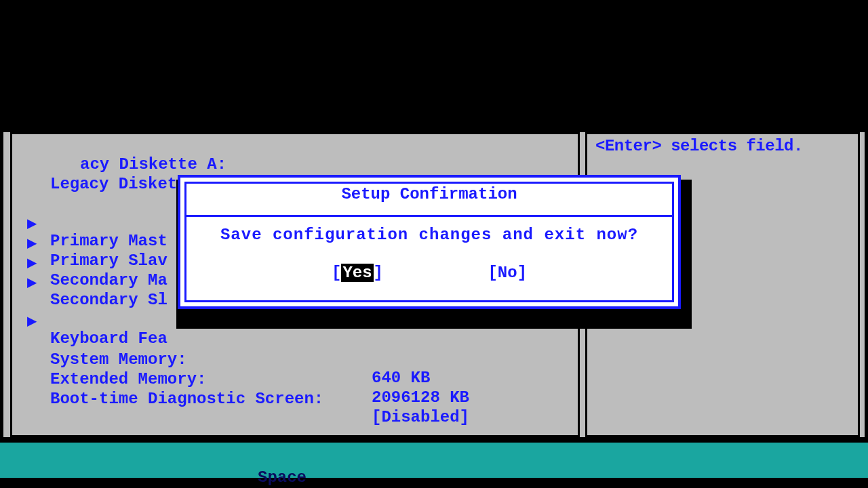  What do you see at coordinates (187, 399) in the screenshot?
I see `boot-diag-label: Boot-time Diagnostic Screen:` at bounding box center [187, 399].